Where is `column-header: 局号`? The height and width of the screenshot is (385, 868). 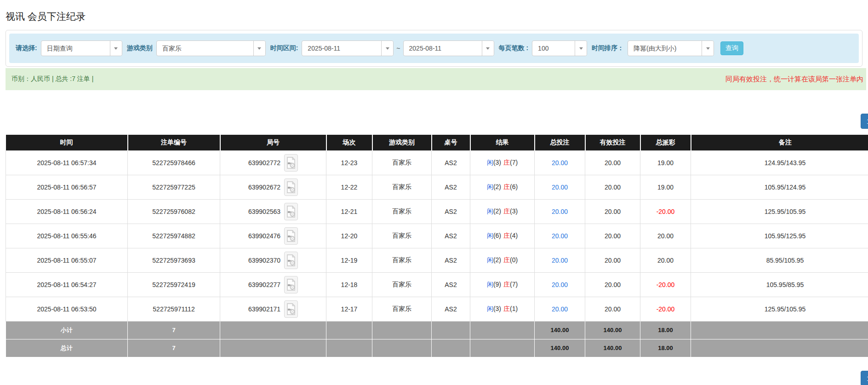 column-header: 局号 is located at coordinates (273, 143).